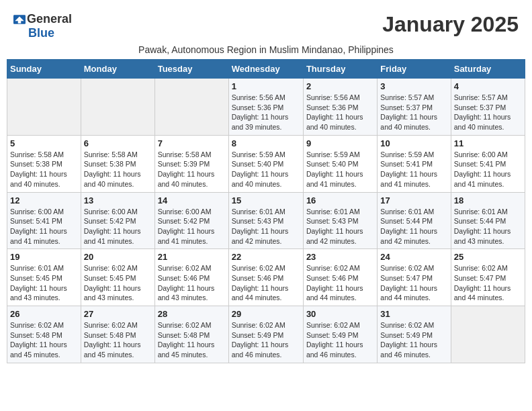 Image resolution: width=532 pixels, height=411 pixels. Describe the element at coordinates (340, 334) in the screenshot. I see `calendar-cell: 30Sunrise: 6:02 AMSunset: 5:49 PMDayligh…` at that location.